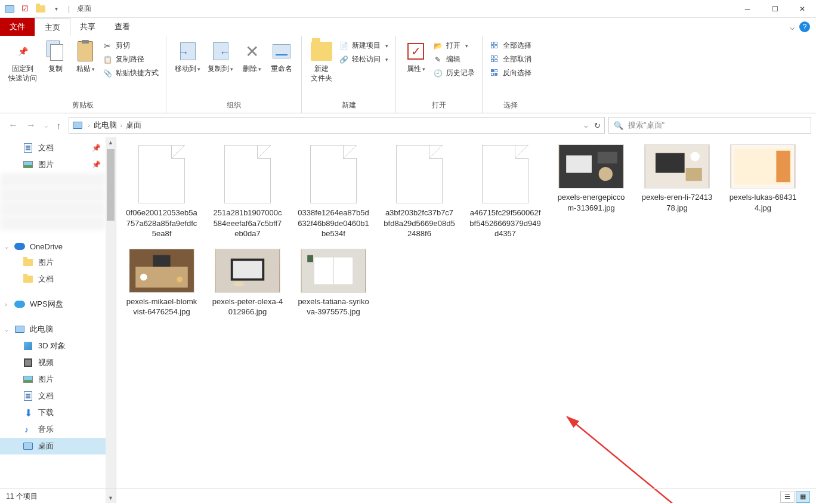 This screenshot has width=816, height=504. Describe the element at coordinates (454, 73) in the screenshot. I see `history-button: 🕘历史记录` at that location.